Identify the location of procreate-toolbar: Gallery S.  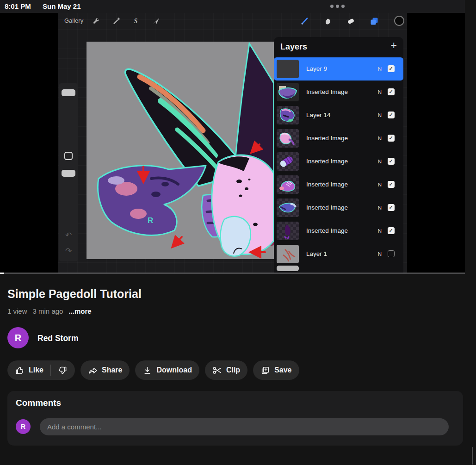
(232, 21).